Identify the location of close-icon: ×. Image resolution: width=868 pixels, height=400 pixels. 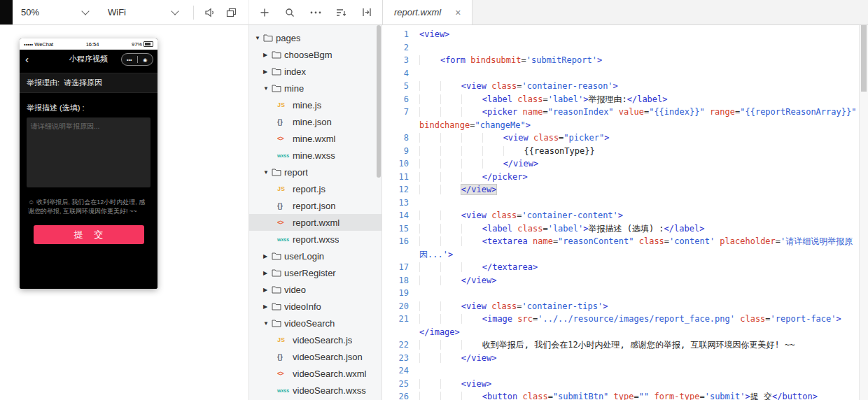
(458, 13).